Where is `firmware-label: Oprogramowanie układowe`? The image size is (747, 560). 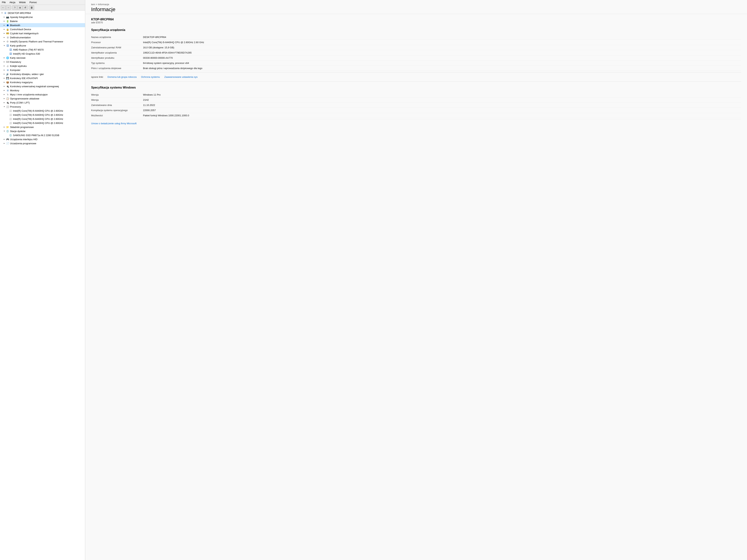 firmware-label: Oprogramowanie układowe is located at coordinates (25, 99).